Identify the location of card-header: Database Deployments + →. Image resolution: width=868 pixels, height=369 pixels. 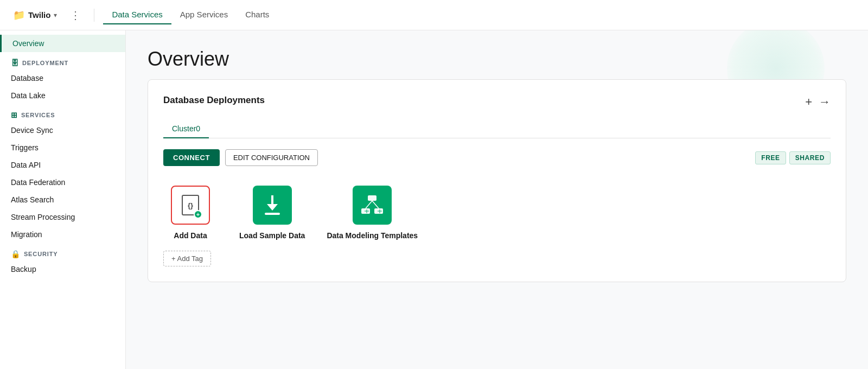
(497, 102).